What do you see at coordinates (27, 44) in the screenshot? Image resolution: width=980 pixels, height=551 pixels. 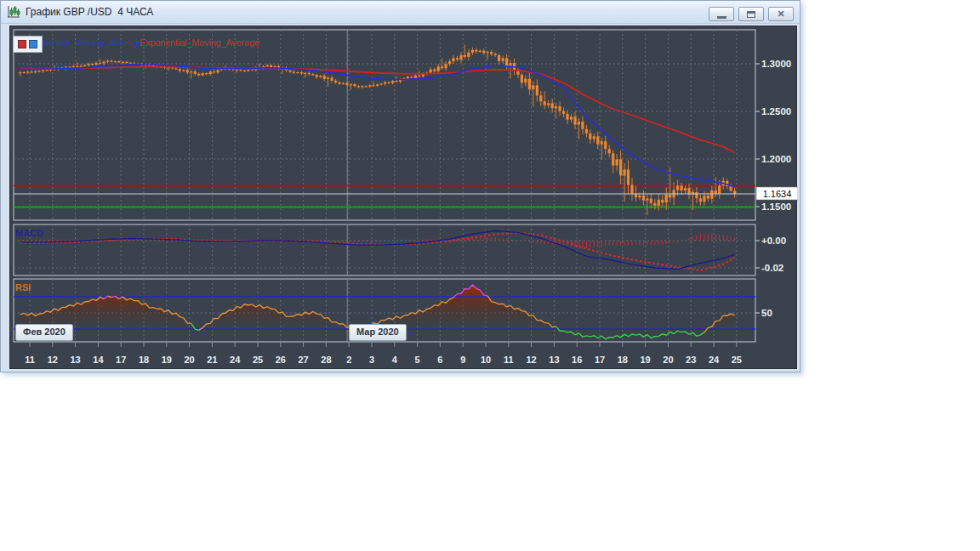 I see `legend-toolbar` at bounding box center [27, 44].